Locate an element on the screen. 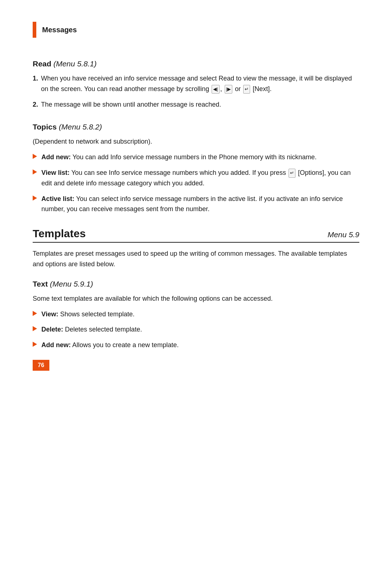  text-heading: Text (Menu 5.9.1) is located at coordinates (196, 284).